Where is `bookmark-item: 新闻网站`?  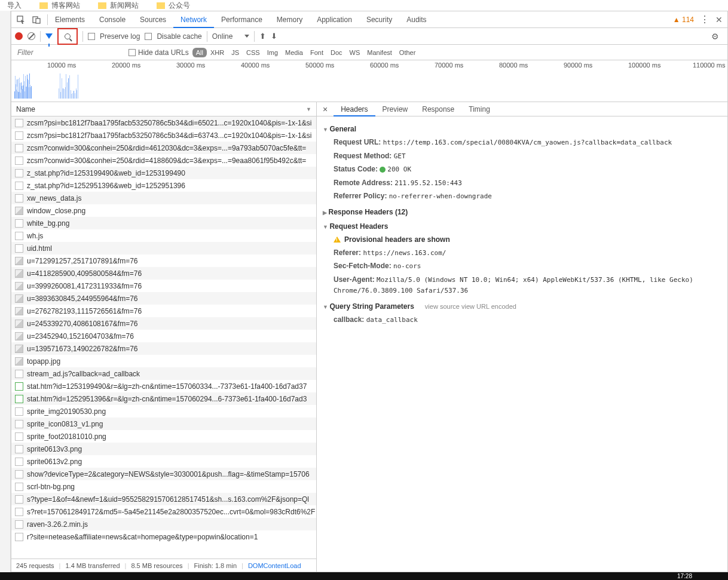
bookmark-item: 新闻网站 is located at coordinates (118, 6).